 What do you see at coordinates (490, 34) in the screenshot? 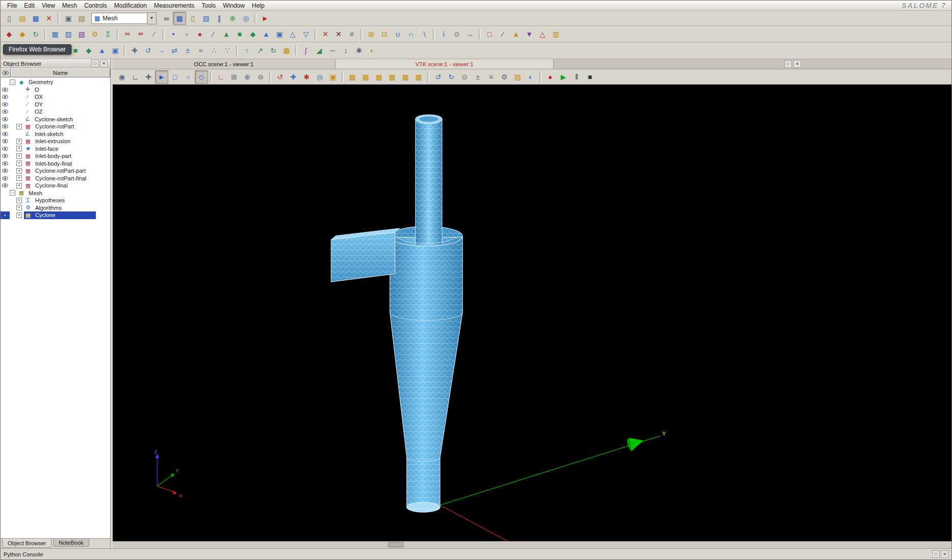
I see `free-borders-control-icon: □` at bounding box center [490, 34].